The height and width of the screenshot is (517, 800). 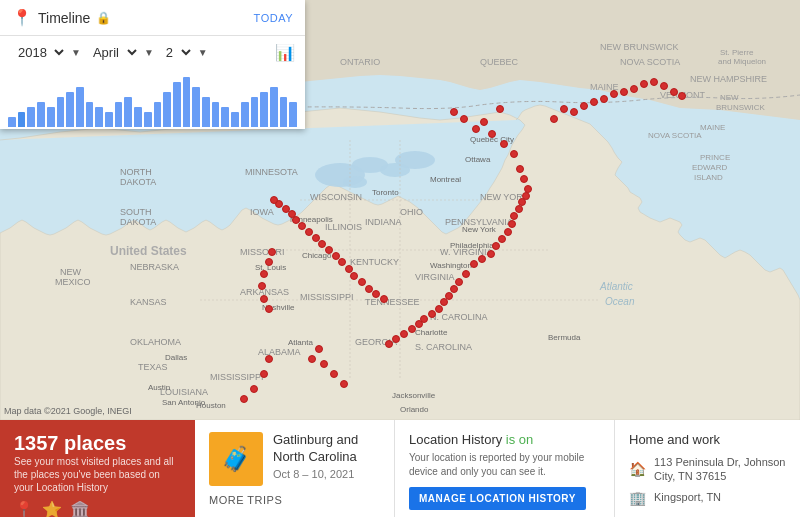 I want to click on manage-location-history-button: MANAGE LOCATION HISTORY, so click(x=498, y=498).